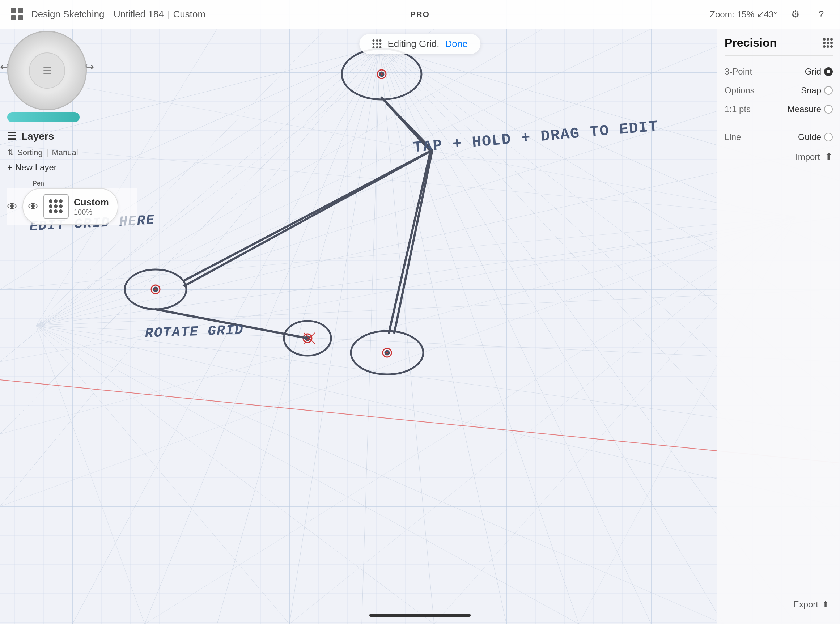 The width and height of the screenshot is (840, 624). Describe the element at coordinates (810, 110) in the screenshot. I see `measure-options: Measure` at that location.